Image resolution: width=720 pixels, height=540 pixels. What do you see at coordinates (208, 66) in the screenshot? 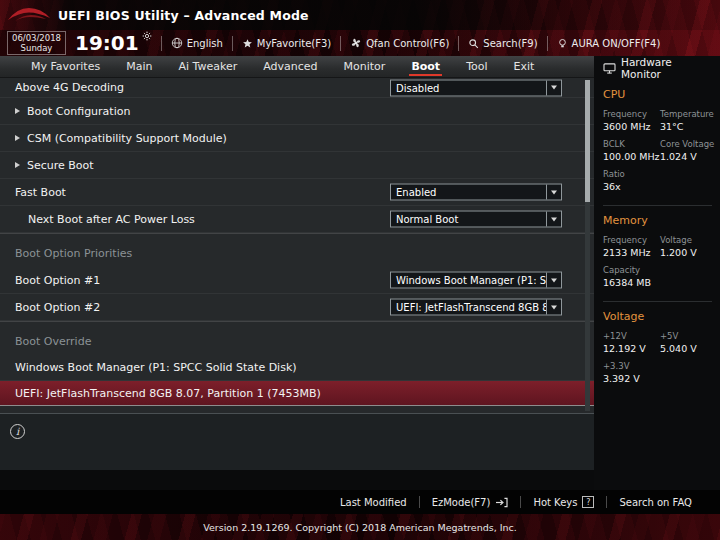
I see `tab-ai-tweaker: Ai Tweaker` at bounding box center [208, 66].